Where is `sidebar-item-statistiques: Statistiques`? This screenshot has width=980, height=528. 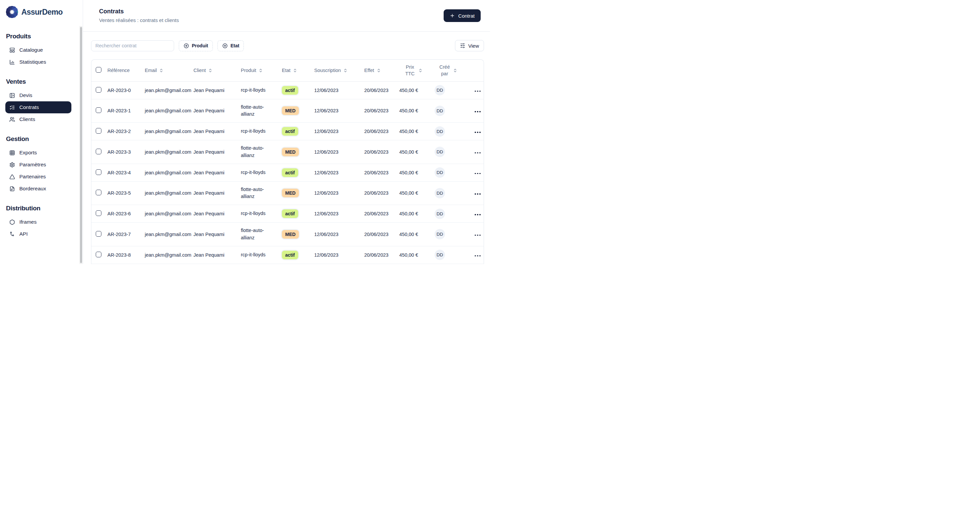
sidebar-item-statistiques: Statistiques is located at coordinates (38, 62).